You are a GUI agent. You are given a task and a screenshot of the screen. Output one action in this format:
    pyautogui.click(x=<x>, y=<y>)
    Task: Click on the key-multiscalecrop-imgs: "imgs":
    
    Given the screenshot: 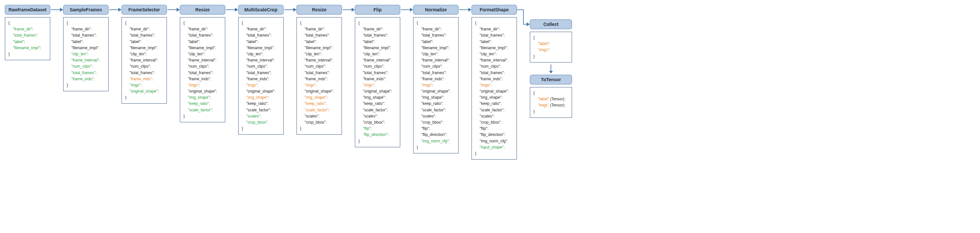 What is the action you would take?
    pyautogui.click(x=261, y=85)
    